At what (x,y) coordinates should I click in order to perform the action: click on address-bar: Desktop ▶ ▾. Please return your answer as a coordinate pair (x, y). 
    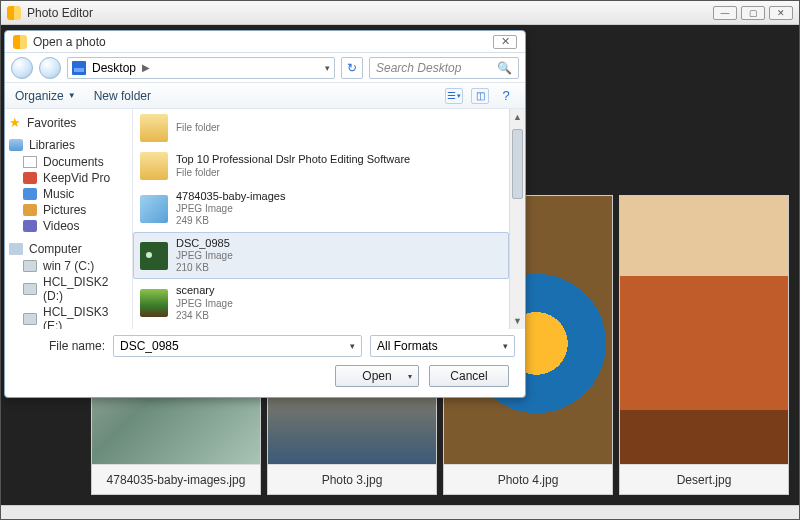
    Looking at the image, I should click on (201, 68).